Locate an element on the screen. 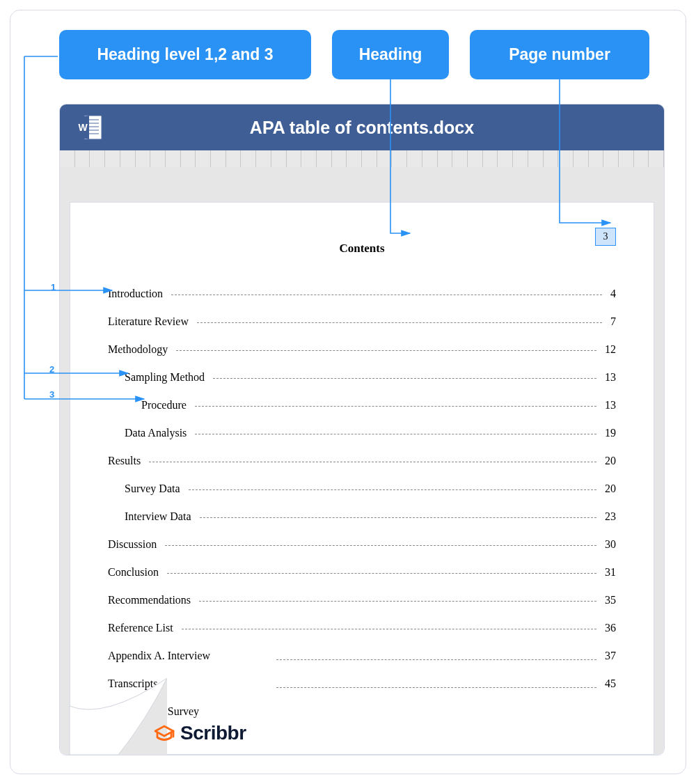  toc-row: Results20 is located at coordinates (362, 461).